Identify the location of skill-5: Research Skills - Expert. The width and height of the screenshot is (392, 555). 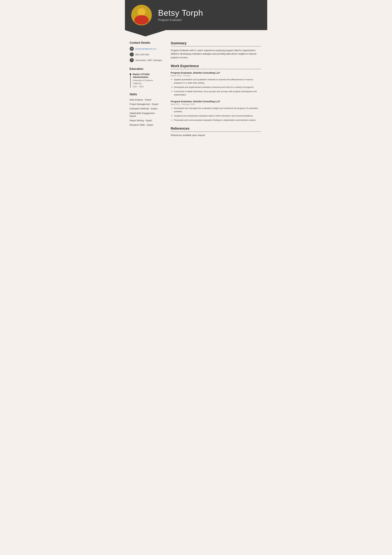
(146, 125).